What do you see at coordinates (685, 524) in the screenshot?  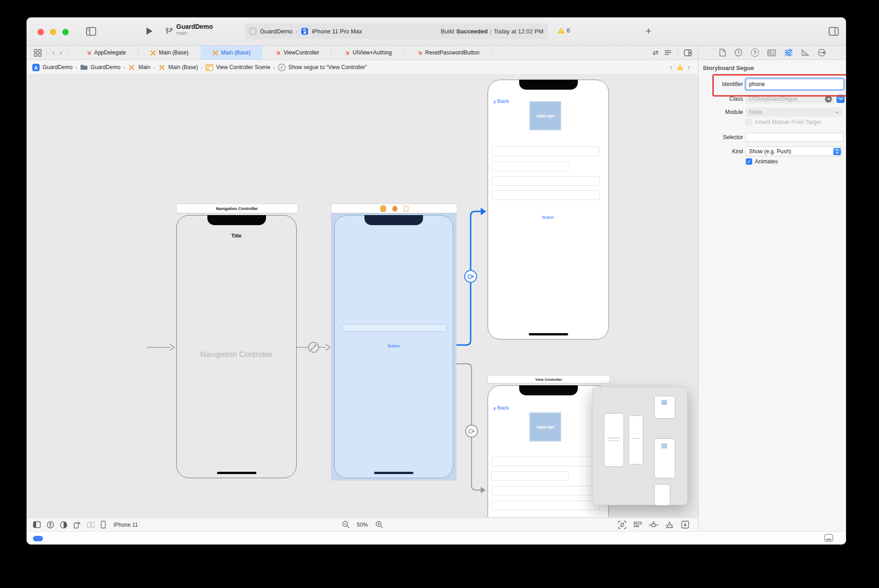 I see `embed-in-icon` at bounding box center [685, 524].